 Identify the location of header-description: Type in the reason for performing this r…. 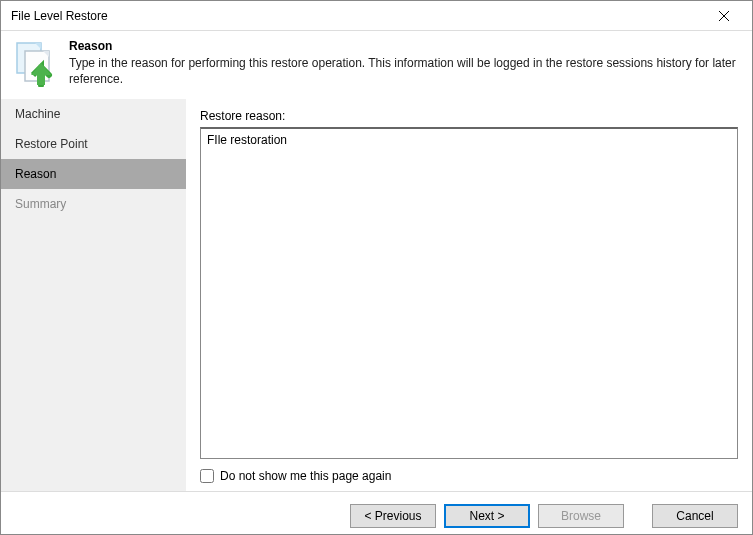
(406, 71).